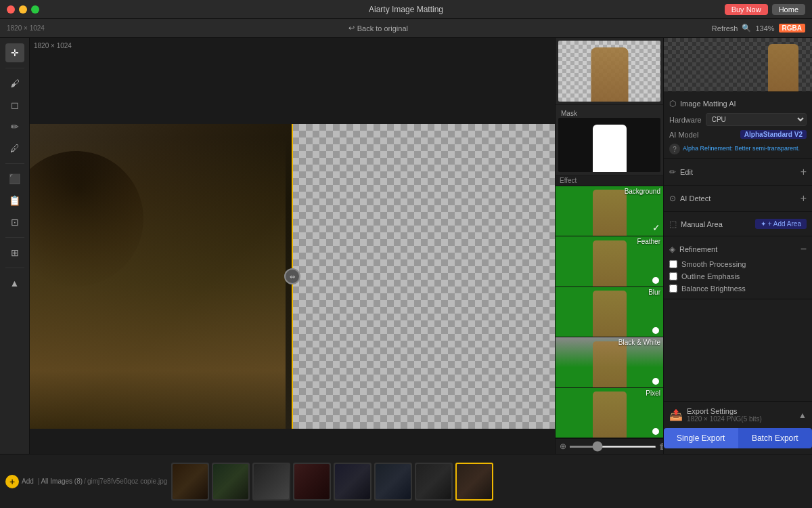 The width and height of the screenshot is (812, 508). I want to click on mask-thumbnail, so click(609, 145).